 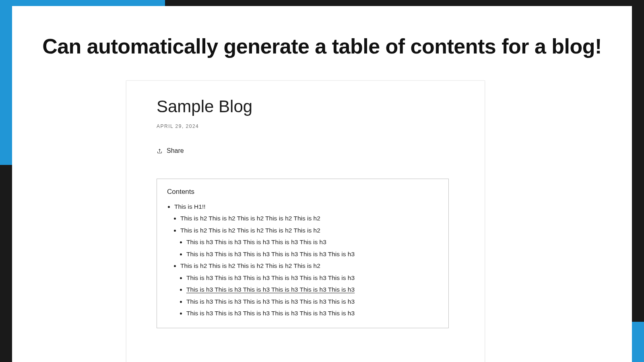 I want to click on toc-item: This is H1!!This is h2 This is h2 This i…, so click(x=306, y=260).